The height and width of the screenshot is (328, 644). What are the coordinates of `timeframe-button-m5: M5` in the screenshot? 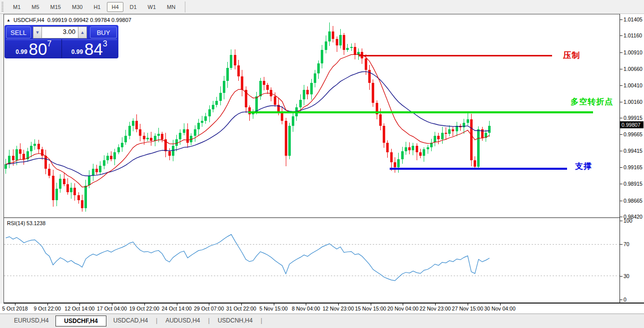 It's located at (35, 7).